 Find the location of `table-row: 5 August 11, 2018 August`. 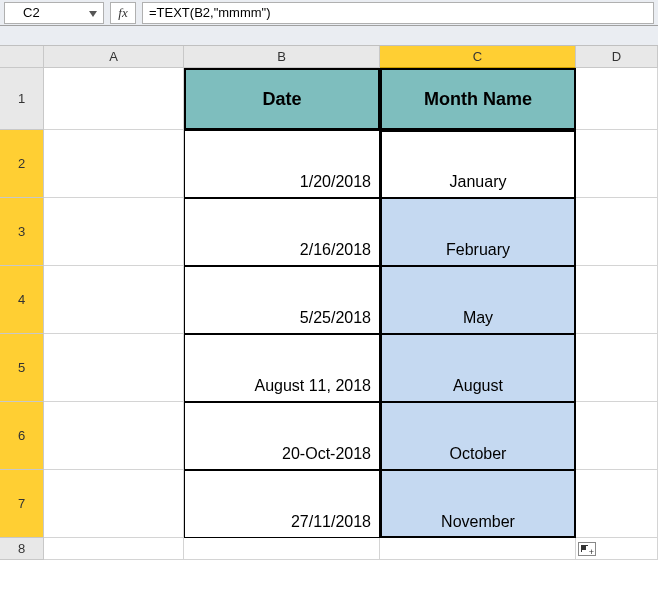

table-row: 5 August 11, 2018 August is located at coordinates (329, 368).